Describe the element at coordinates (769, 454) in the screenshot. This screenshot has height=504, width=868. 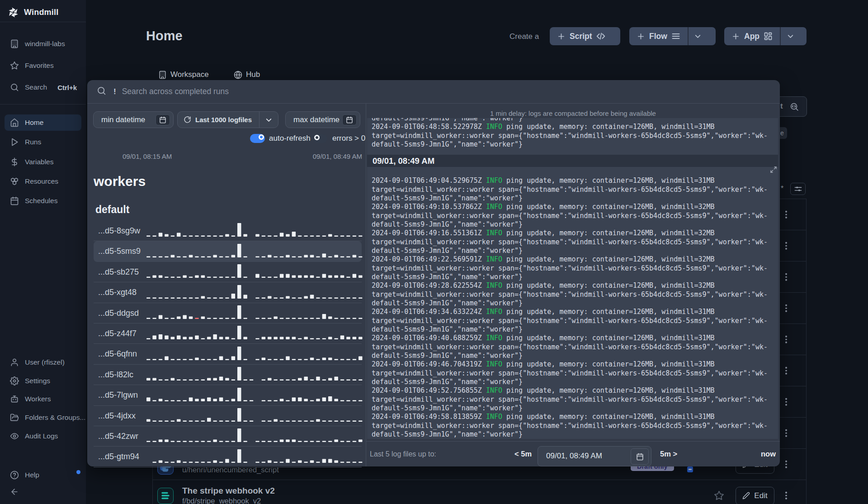
I see `now-button: now` at that location.